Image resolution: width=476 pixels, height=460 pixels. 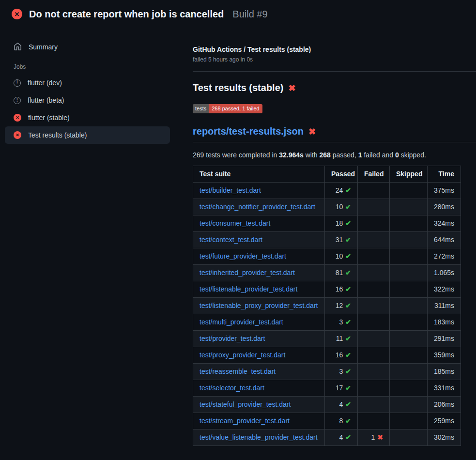 What do you see at coordinates (341, 174) in the screenshot?
I see `column-header-passed: Passed` at bounding box center [341, 174].